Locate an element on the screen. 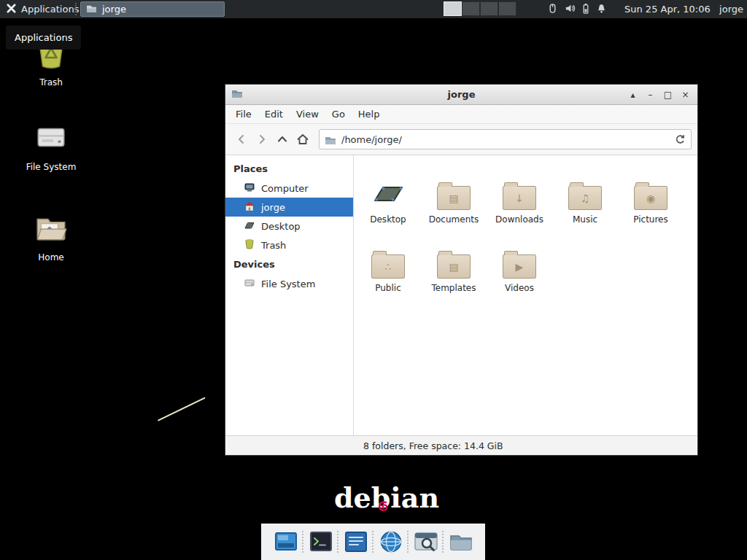 The height and width of the screenshot is (560, 747). sidebar-item-label: jorge is located at coordinates (273, 207).